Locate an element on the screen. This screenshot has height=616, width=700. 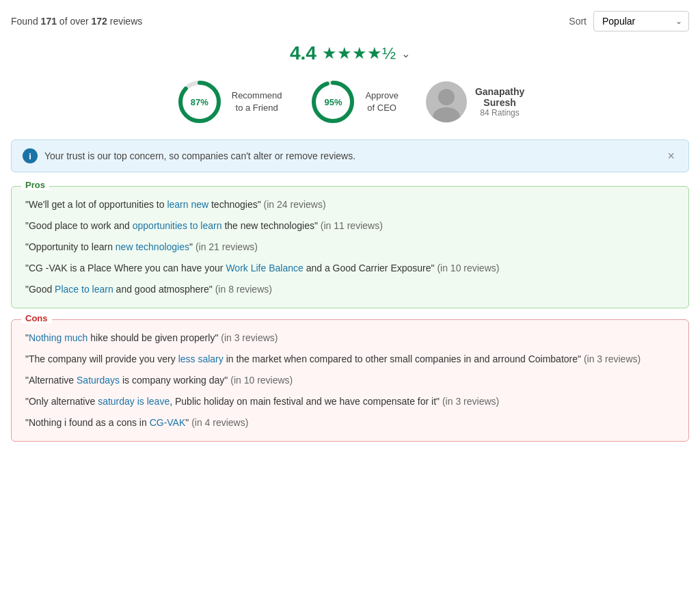
cons-count-5: (in 4 reviews) is located at coordinates (220, 423).